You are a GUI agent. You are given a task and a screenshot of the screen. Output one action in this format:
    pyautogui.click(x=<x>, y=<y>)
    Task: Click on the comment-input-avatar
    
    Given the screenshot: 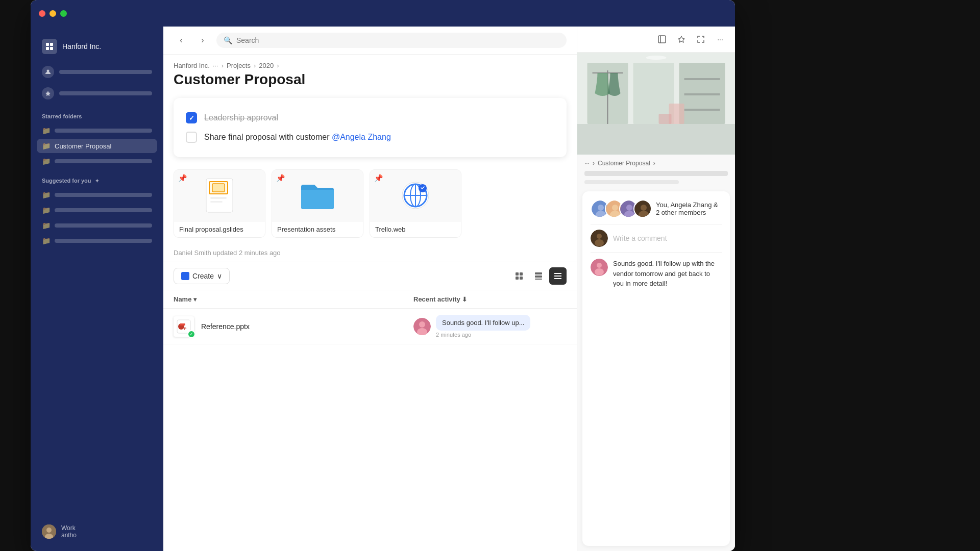 What is the action you would take?
    pyautogui.click(x=599, y=238)
    